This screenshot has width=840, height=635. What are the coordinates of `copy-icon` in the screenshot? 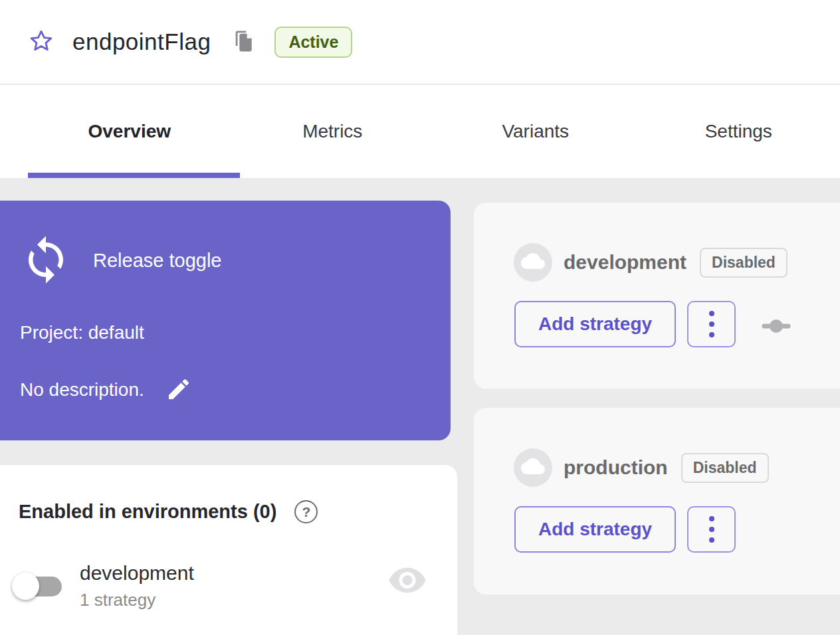 It's located at (243, 43).